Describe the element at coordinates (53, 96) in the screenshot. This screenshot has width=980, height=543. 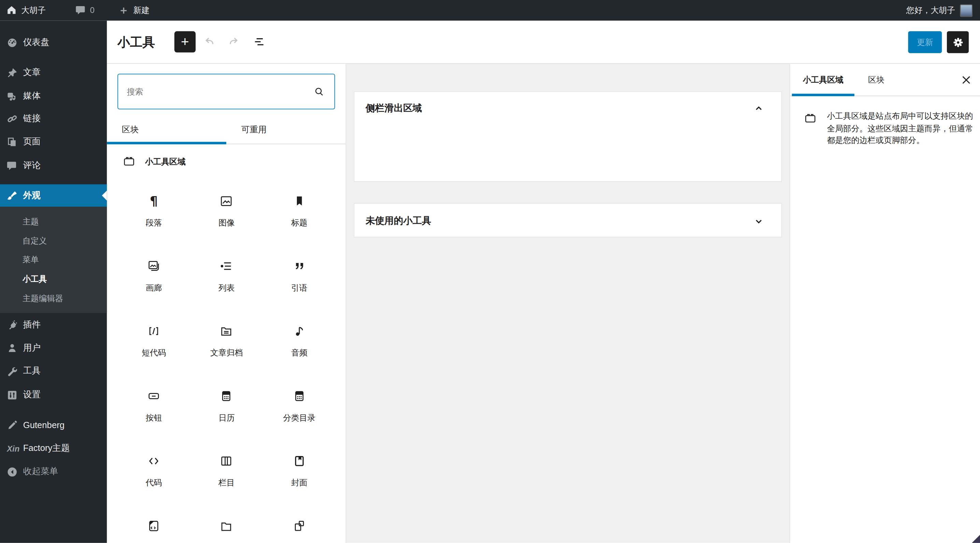
I see `sidebar-item-media: 媒体` at that location.